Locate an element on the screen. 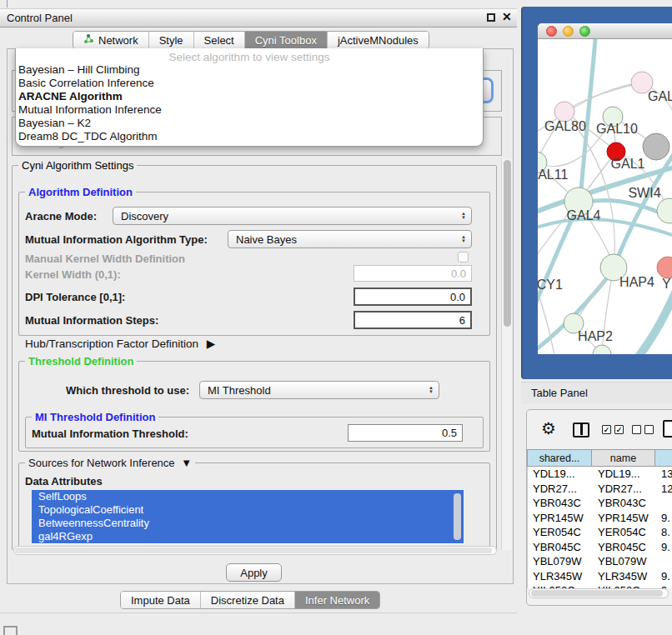 The height and width of the screenshot is (635, 672). attribute-item: SelfLoops is located at coordinates (248, 497).